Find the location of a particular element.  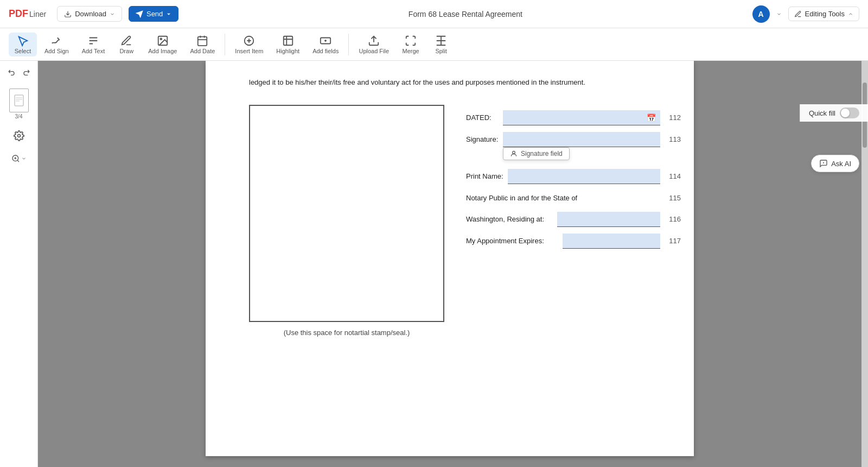

signature-input is located at coordinates (582, 140).